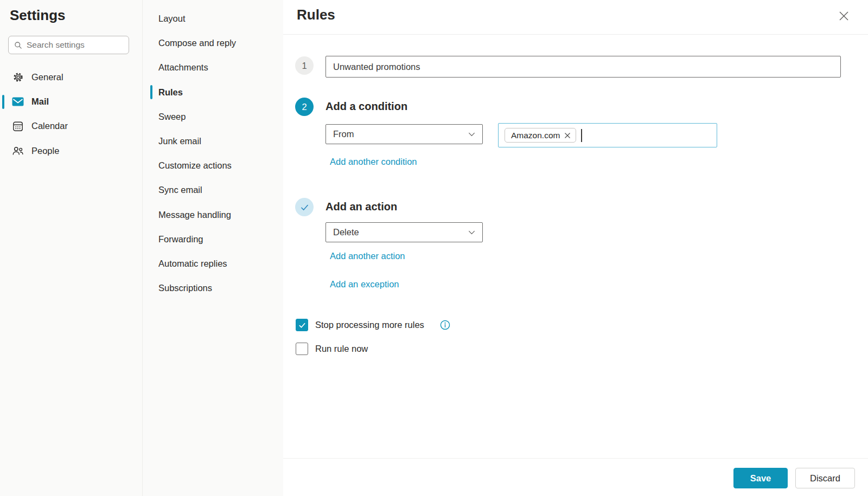 The width and height of the screenshot is (868, 496). Describe the element at coordinates (18, 151) in the screenshot. I see `people-icon` at that location.